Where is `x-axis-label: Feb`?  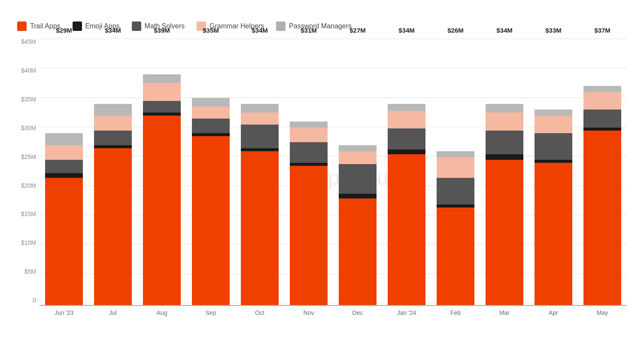
x-axis-label: Feb is located at coordinates (456, 313).